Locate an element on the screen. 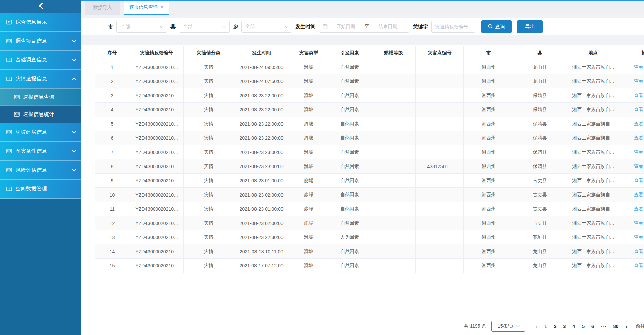  cell-point_no: 43312501... is located at coordinates (440, 166).